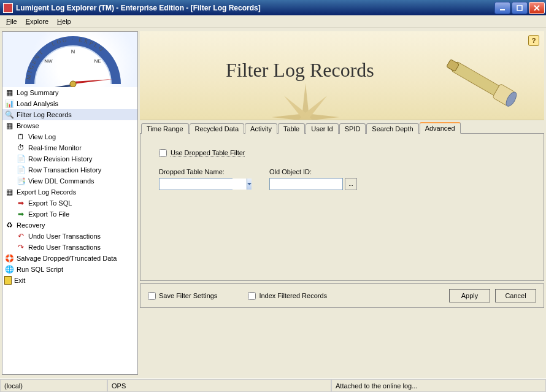 This screenshot has height=392, width=546. What do you see at coordinates (70, 93) in the screenshot?
I see `nav-log-summary: ▦Log Summary` at bounding box center [70, 93].